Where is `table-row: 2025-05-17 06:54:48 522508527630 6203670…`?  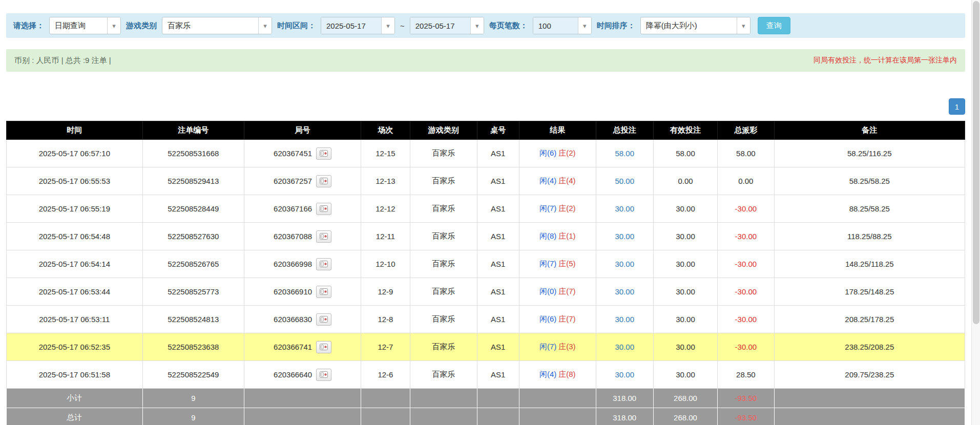 table-row: 2025-05-17 06:54:48 522508527630 6203670… is located at coordinates (486, 237).